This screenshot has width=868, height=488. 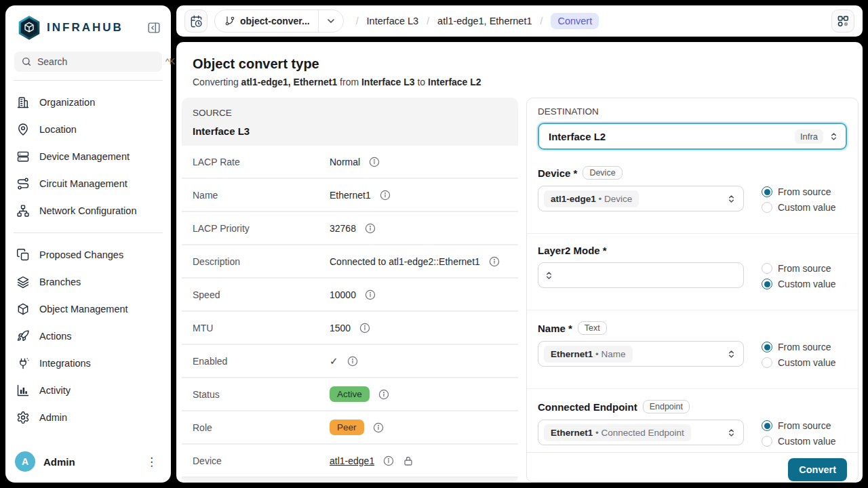 What do you see at coordinates (88, 282) in the screenshot?
I see `sidebar-item-branches: Branches` at bounding box center [88, 282].